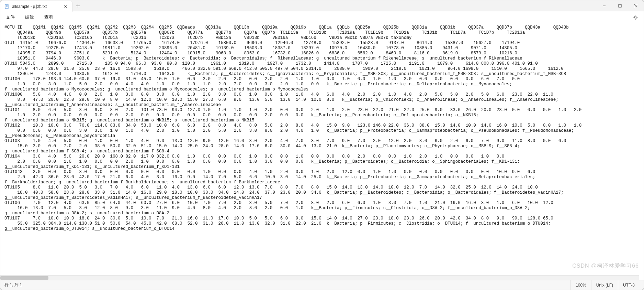 The height and width of the screenshot is (290, 644). I want to click on horizontal-scrollbar, so click(319, 278).